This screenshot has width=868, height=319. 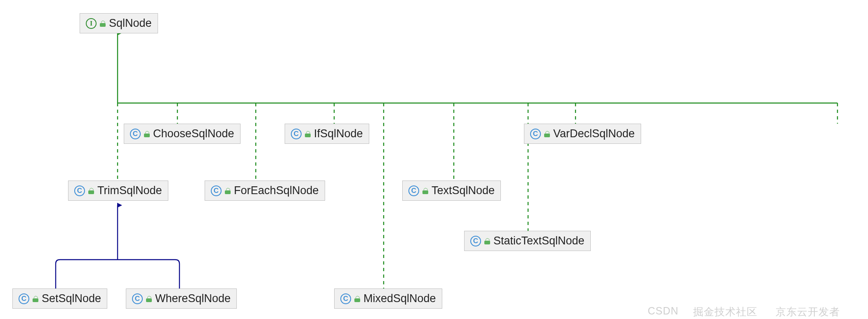 I want to click on watermark-text: CSDN, so click(x=663, y=311).